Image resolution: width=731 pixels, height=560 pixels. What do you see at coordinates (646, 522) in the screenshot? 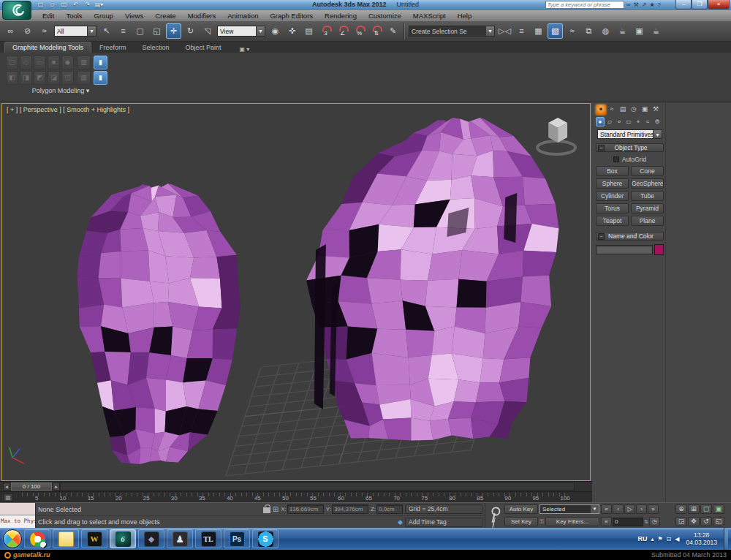
I see `frame-spinner-icon: ⇅` at bounding box center [646, 522].